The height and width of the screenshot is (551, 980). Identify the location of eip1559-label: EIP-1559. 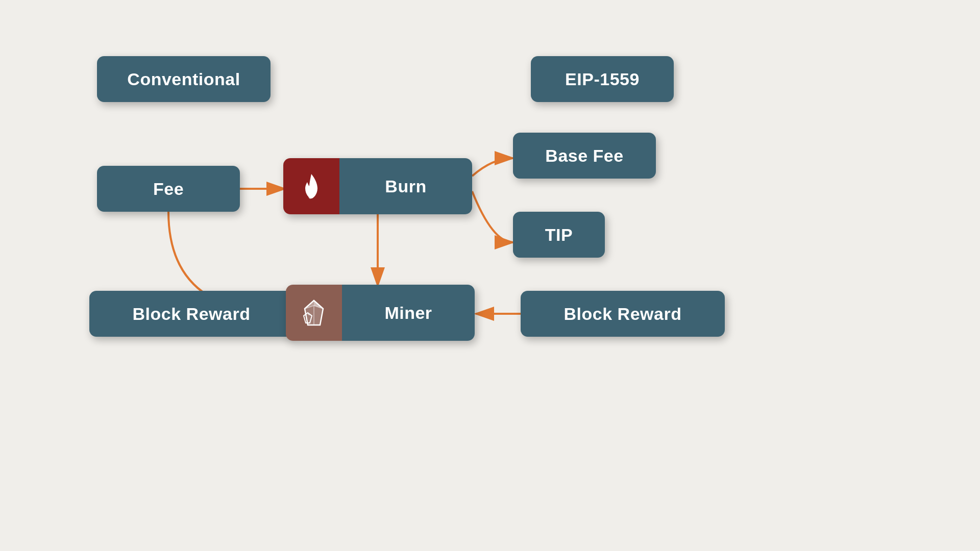
(602, 80).